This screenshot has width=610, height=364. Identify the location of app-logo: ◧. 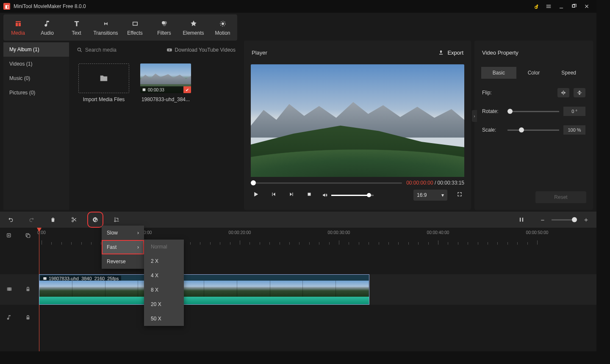
(7, 6).